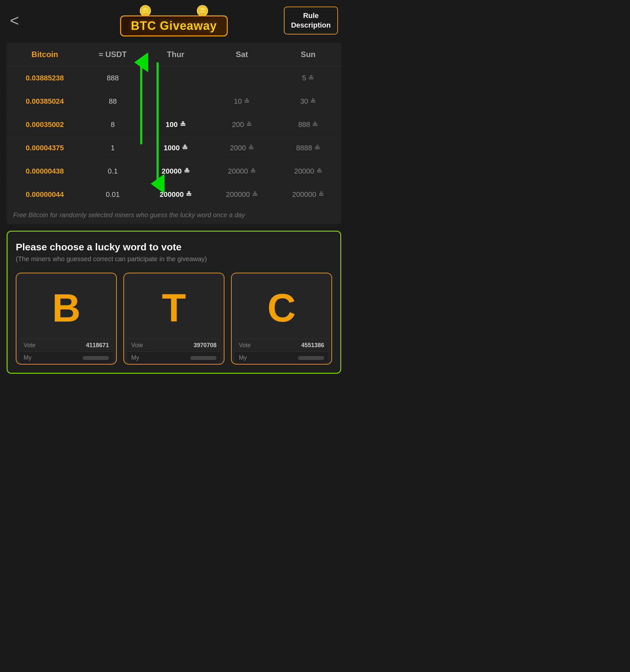  I want to click on usdt-value: 0.1, so click(113, 172).